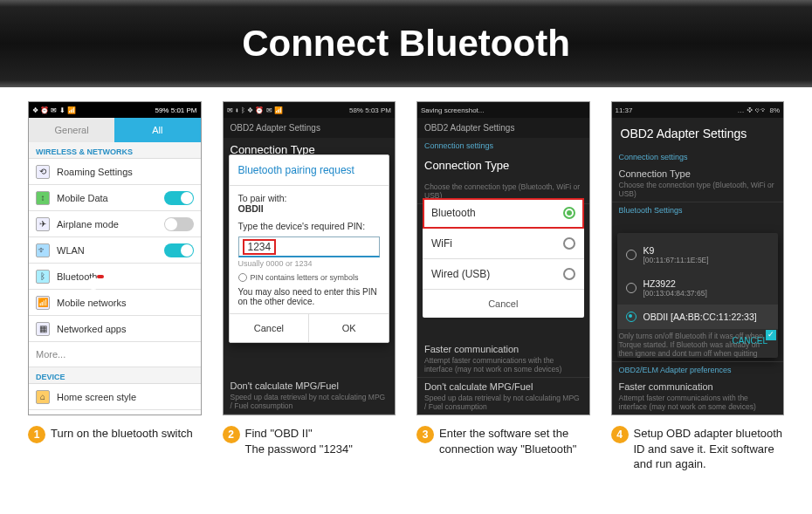  I want to click on conn-type-hint: Choose the connection type (Bluetooth, W…, so click(698, 189).